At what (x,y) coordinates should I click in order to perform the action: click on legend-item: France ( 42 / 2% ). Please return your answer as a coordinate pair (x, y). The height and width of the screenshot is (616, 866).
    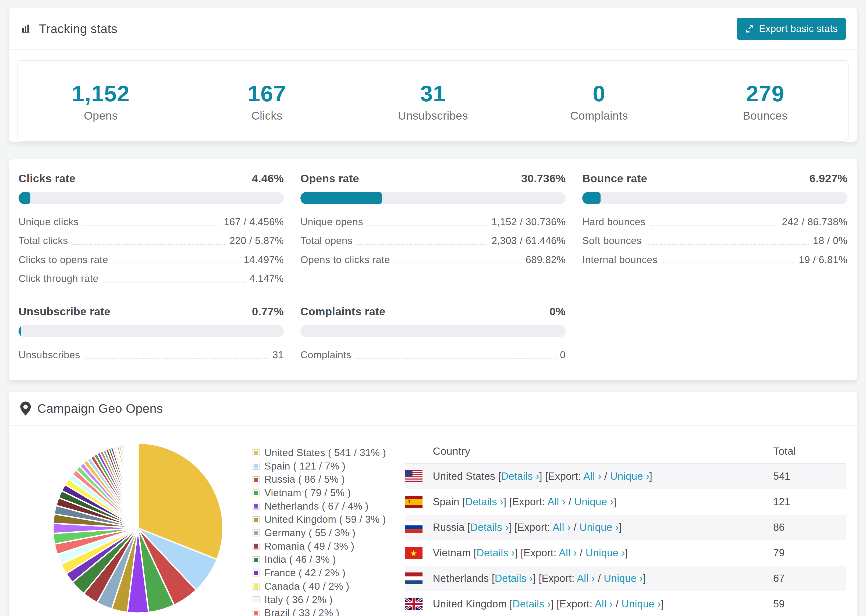
    Looking at the image, I should click on (319, 573).